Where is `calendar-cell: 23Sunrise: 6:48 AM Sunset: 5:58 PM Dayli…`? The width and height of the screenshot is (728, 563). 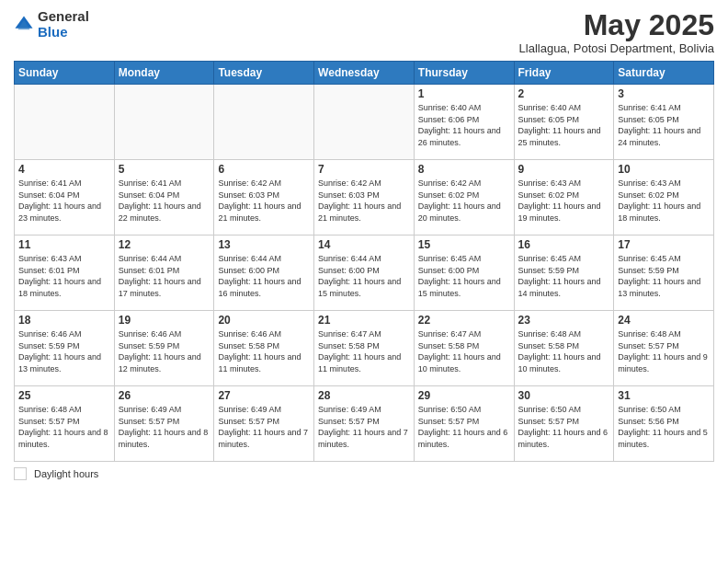
calendar-cell: 23Sunrise: 6:48 AM Sunset: 5:58 PM Dayli… is located at coordinates (564, 349).